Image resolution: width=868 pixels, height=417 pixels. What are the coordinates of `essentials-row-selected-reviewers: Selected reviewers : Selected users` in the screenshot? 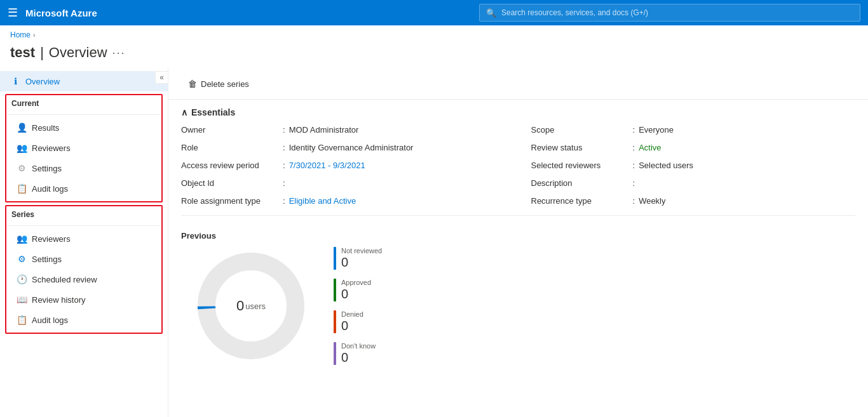 It's located at (694, 168).